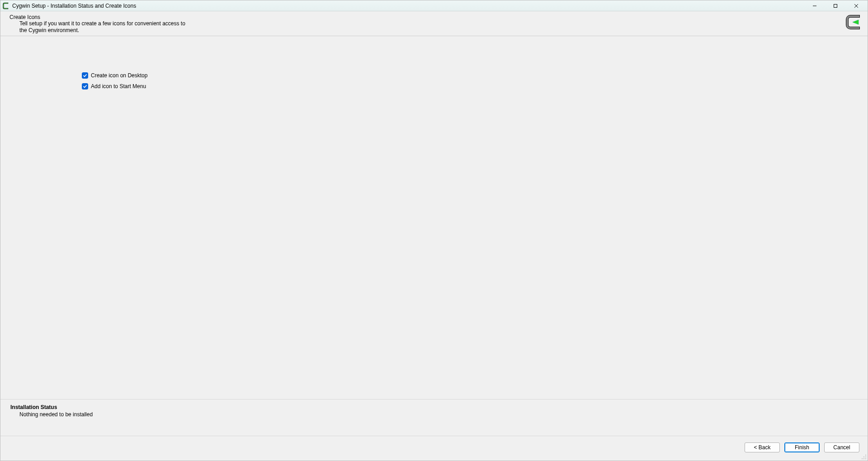 The height and width of the screenshot is (461, 868). What do you see at coordinates (105, 27) in the screenshot?
I see `header-subtitle: Tell setup if you want it to create a fe…` at bounding box center [105, 27].